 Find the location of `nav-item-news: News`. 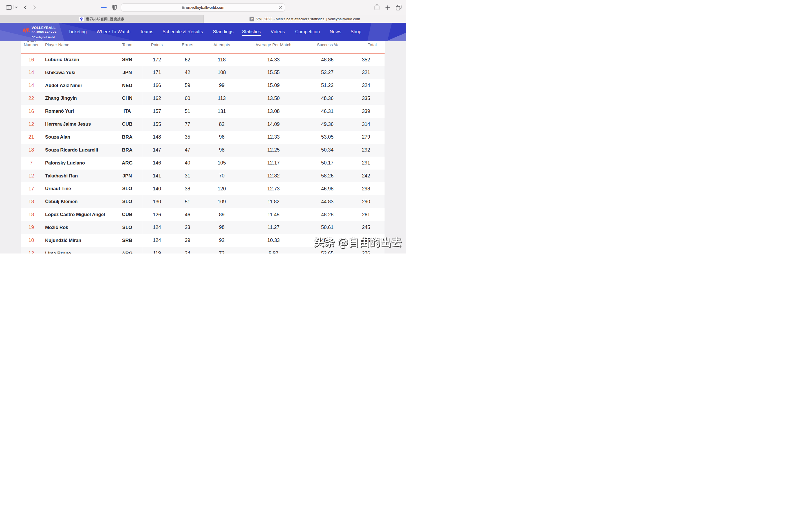

nav-item-news: News is located at coordinates (336, 32).